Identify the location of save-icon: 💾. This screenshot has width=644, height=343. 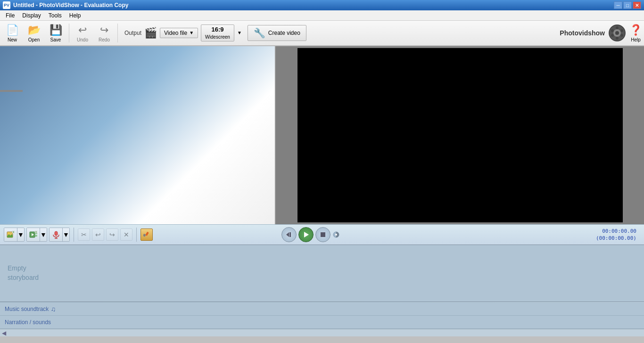
(56, 30).